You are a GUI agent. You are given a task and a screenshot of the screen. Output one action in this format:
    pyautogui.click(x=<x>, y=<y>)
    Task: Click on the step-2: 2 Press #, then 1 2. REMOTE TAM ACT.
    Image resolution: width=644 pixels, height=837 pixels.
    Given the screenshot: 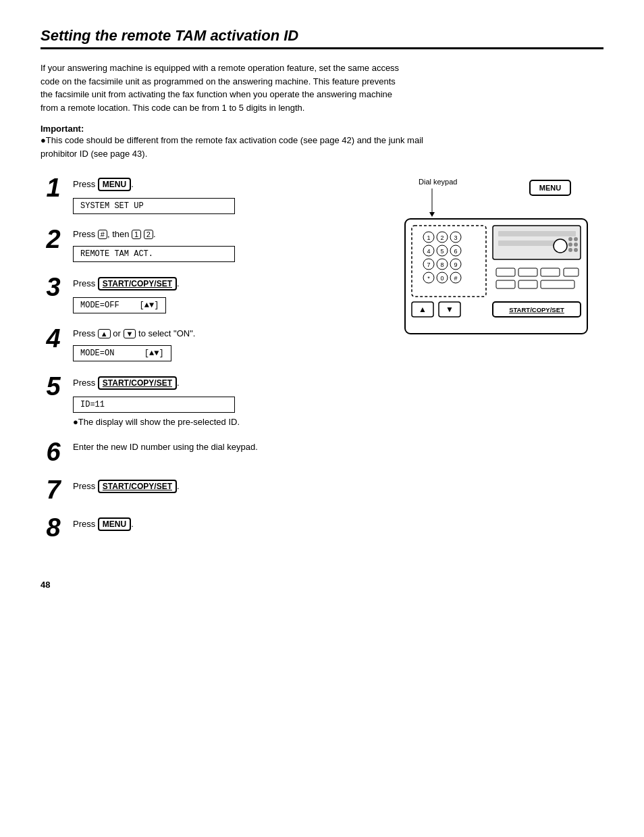 What is the action you would take?
    pyautogui.click(x=209, y=245)
    